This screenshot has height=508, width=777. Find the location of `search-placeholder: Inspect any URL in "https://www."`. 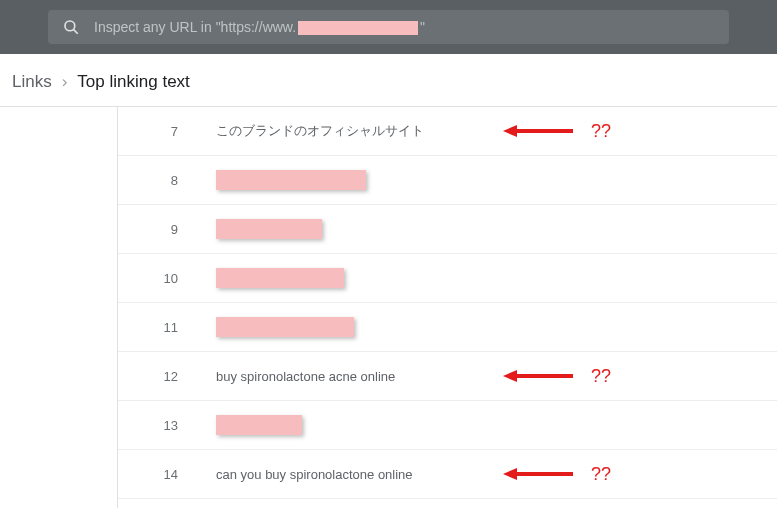

search-placeholder: Inspect any URL in "https://www." is located at coordinates (260, 27).